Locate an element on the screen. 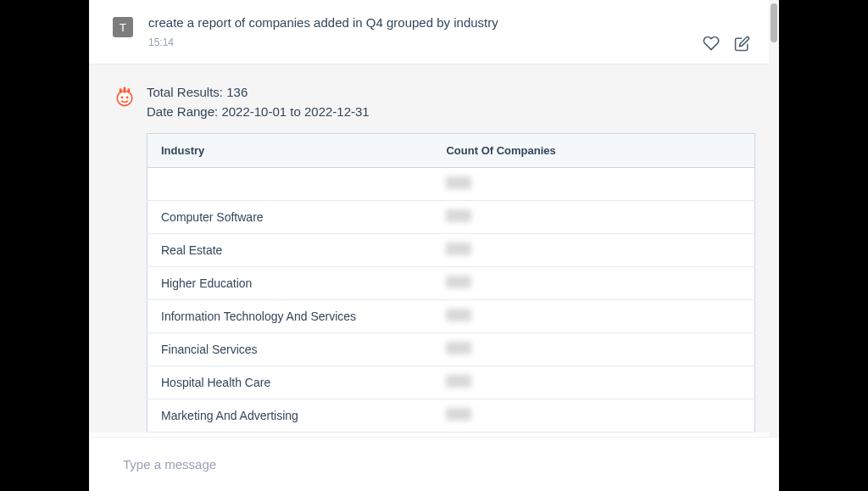  message-input is located at coordinates (434, 465).